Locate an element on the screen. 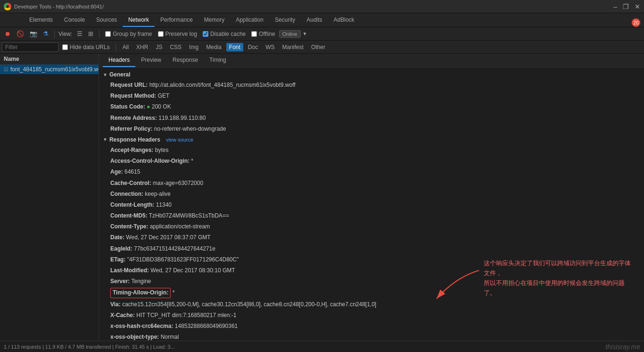 The height and width of the screenshot is (352, 644). tab-memory: Memory is located at coordinates (214, 20).